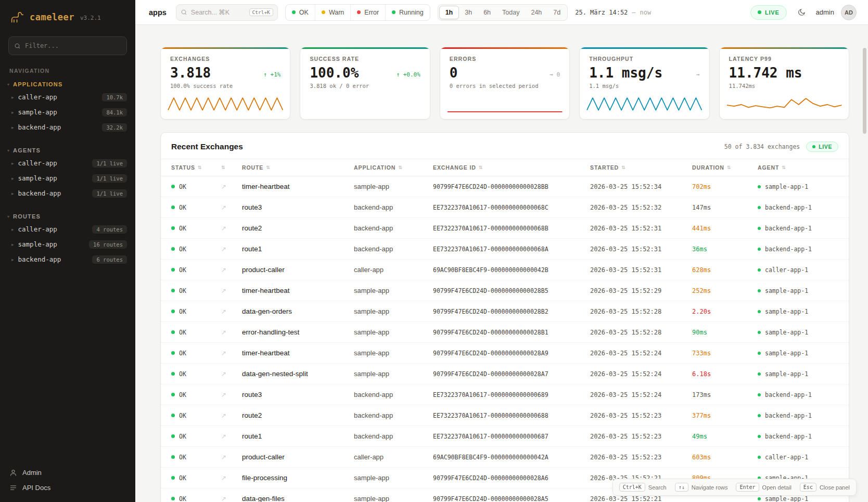  What do you see at coordinates (183, 478) in the screenshot?
I see `status-text: OK` at bounding box center [183, 478].